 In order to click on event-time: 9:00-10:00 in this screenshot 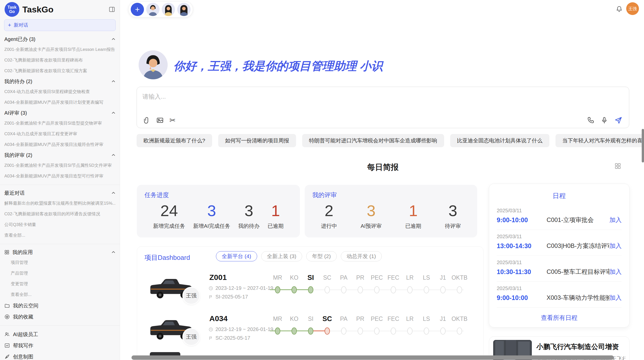, I will do `click(522, 220)`.